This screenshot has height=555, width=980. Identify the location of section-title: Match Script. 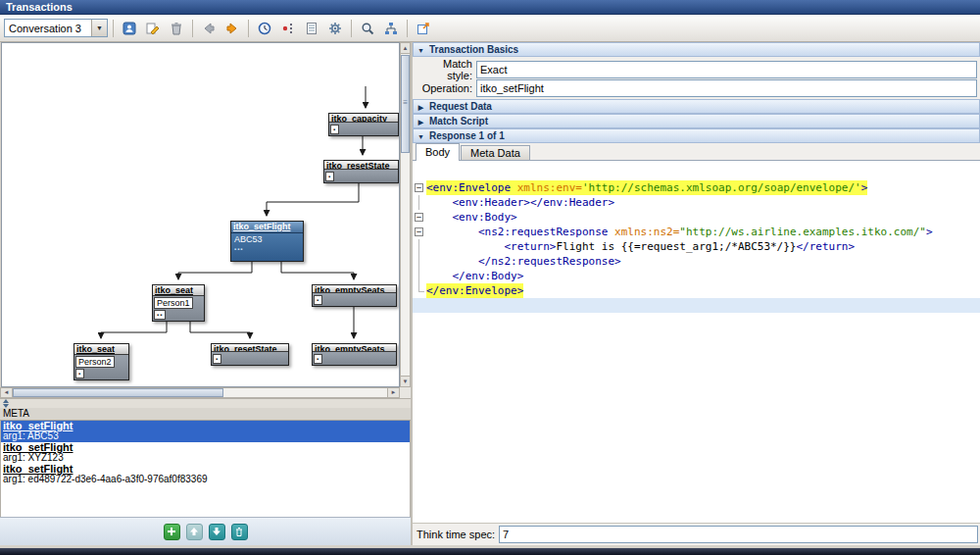
(459, 122).